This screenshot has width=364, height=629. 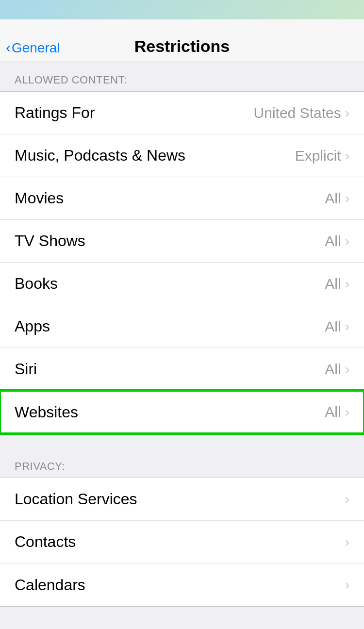 What do you see at coordinates (333, 241) in the screenshot?
I see `row-value-tv-shows: All` at bounding box center [333, 241].